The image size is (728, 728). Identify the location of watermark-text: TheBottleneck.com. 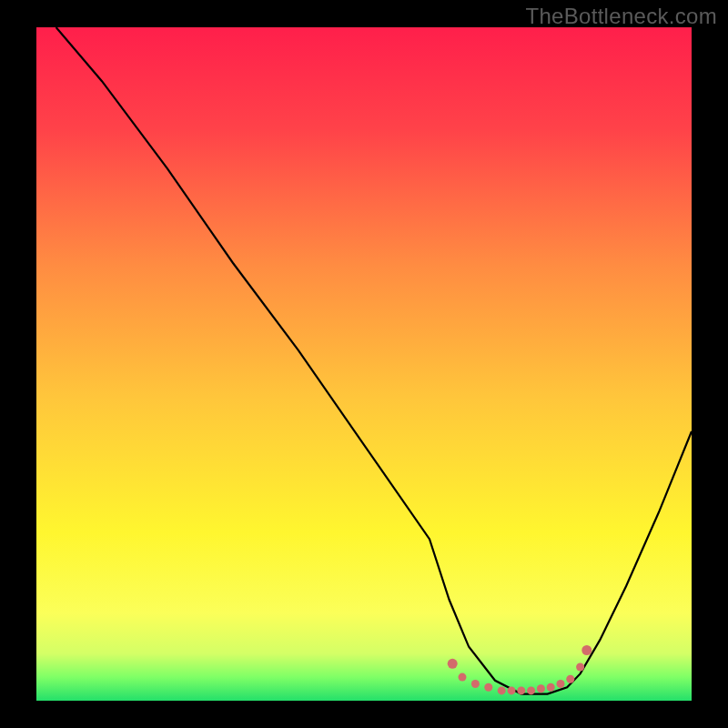
(621, 16).